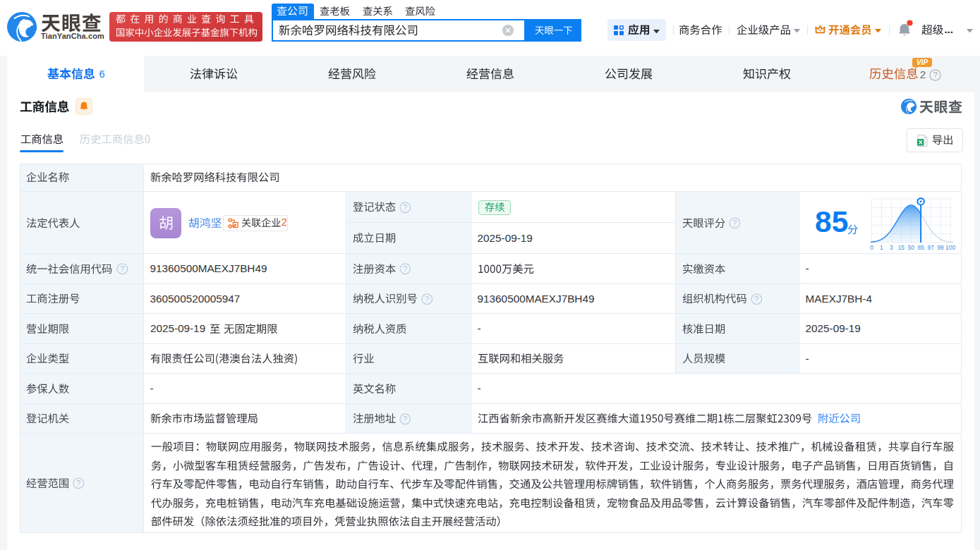 The image size is (980, 550). Describe the element at coordinates (940, 247) in the screenshot. I see `svg-text: 99` at that location.